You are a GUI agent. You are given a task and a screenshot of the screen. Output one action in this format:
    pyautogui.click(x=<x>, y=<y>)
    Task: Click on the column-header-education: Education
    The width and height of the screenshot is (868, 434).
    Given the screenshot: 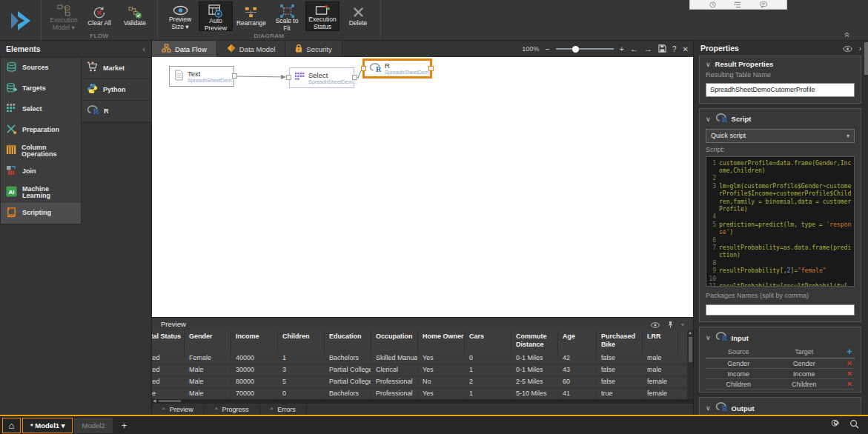 What is the action you would take?
    pyautogui.click(x=348, y=341)
    